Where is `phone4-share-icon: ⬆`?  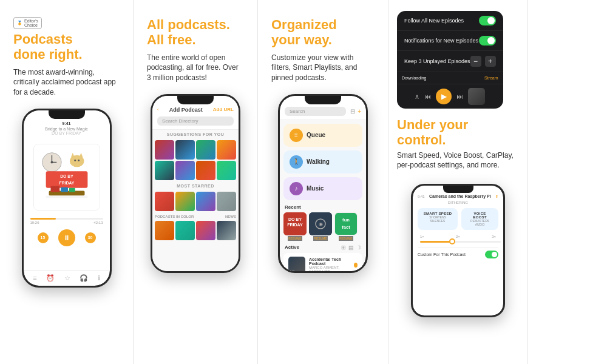 phone4-share-icon: ⬆ is located at coordinates (497, 197).